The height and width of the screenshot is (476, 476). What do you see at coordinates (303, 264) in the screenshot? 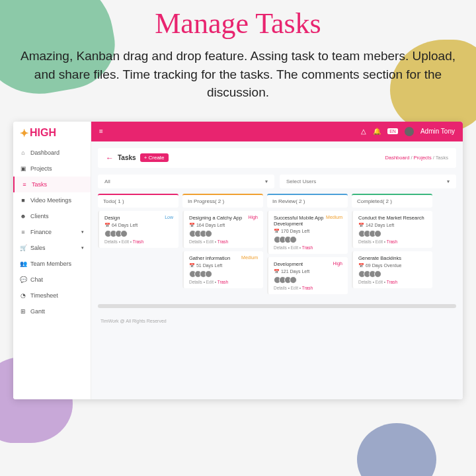
I see `card-title: Development` at bounding box center [303, 264].